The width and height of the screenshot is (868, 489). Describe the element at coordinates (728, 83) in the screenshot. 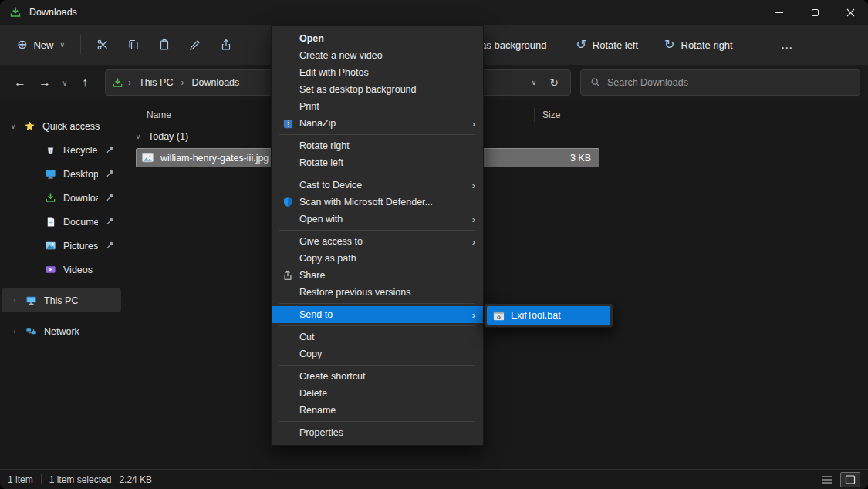

I see `search-input` at that location.